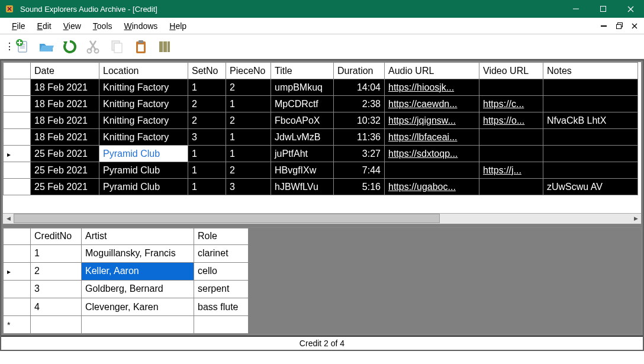  I want to click on col-pieceno: PieceNo, so click(249, 71).